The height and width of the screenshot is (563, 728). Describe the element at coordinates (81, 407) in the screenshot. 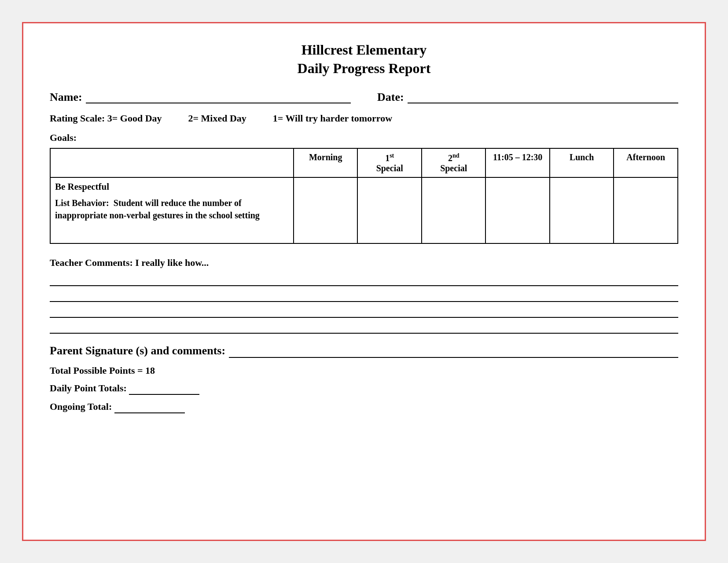

I see `ongoing-total-label: Ongoing Total:` at that location.